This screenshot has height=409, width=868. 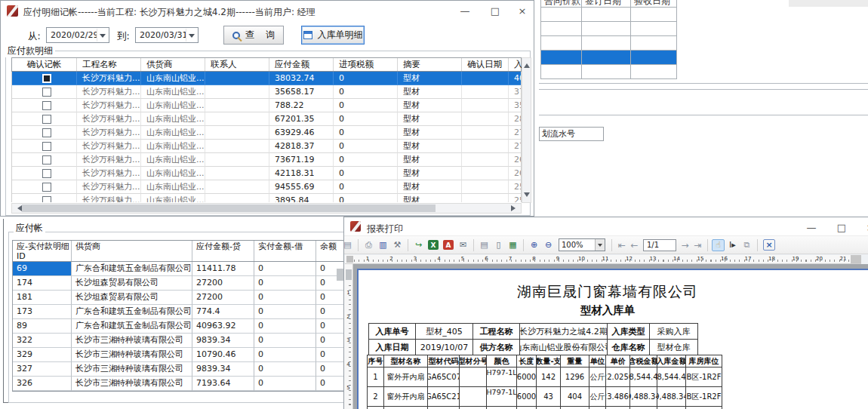 I want to click on print-setup-icon: ▤, so click(x=485, y=245).